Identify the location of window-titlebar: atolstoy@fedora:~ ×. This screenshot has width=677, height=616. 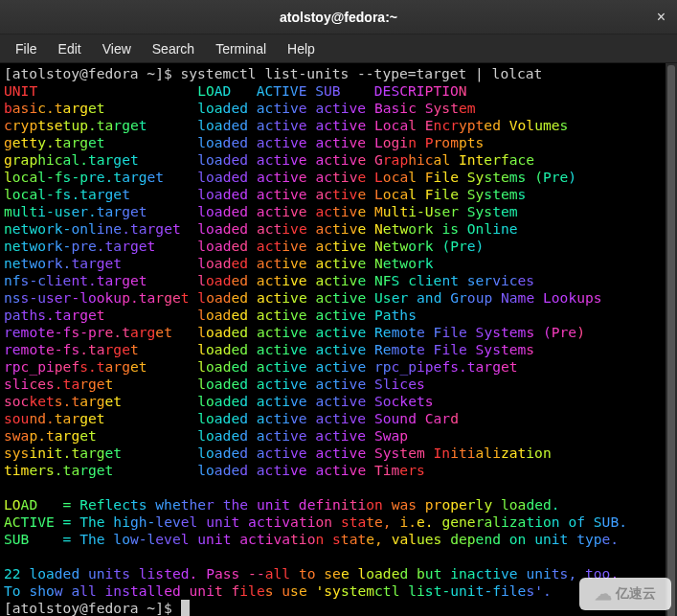
(339, 17).